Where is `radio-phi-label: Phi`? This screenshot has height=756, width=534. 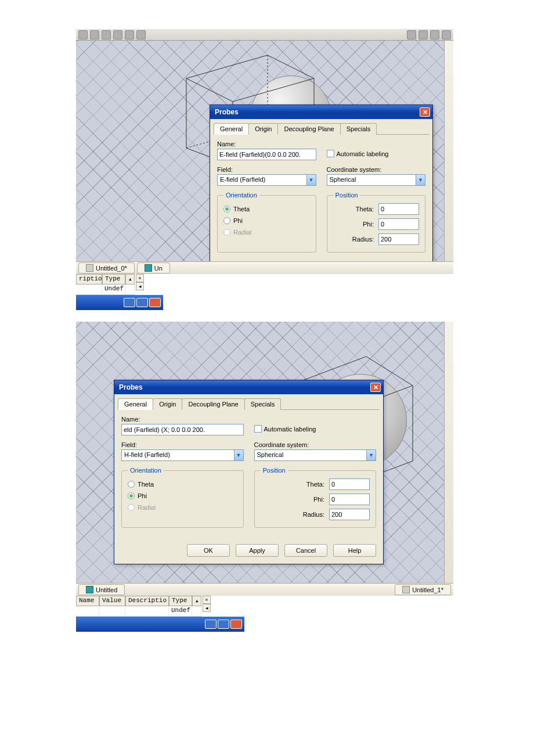 radio-phi-label: Phi is located at coordinates (238, 221).